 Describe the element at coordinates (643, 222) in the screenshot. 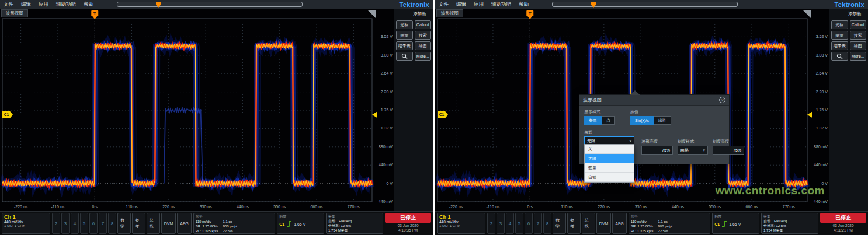

I see `horizontal-scale: 110 ns/div` at that location.